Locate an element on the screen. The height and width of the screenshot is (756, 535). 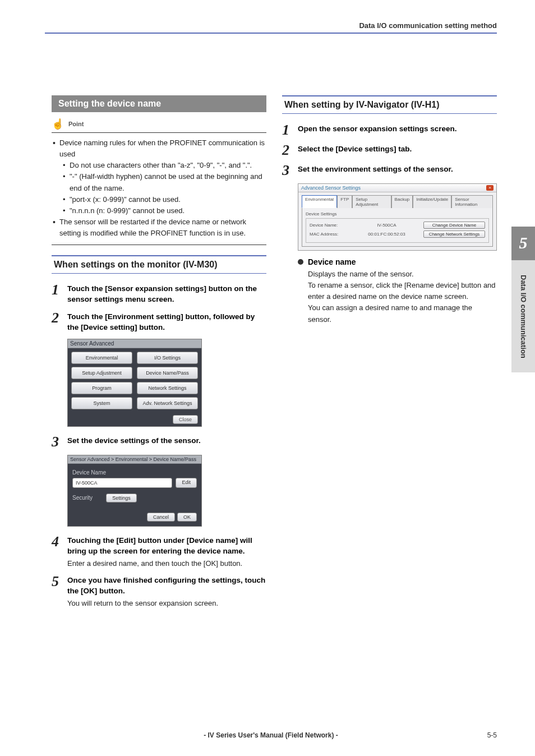
ss-button: Adv. Network Settings is located at coordinates (167, 403).